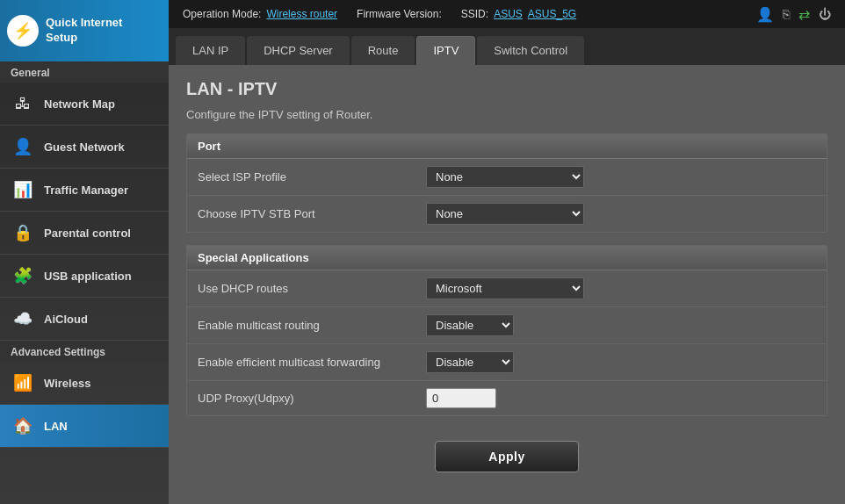 The image size is (845, 504). Describe the element at coordinates (461, 399) in the screenshot. I see `udp-proxy-input` at that location.